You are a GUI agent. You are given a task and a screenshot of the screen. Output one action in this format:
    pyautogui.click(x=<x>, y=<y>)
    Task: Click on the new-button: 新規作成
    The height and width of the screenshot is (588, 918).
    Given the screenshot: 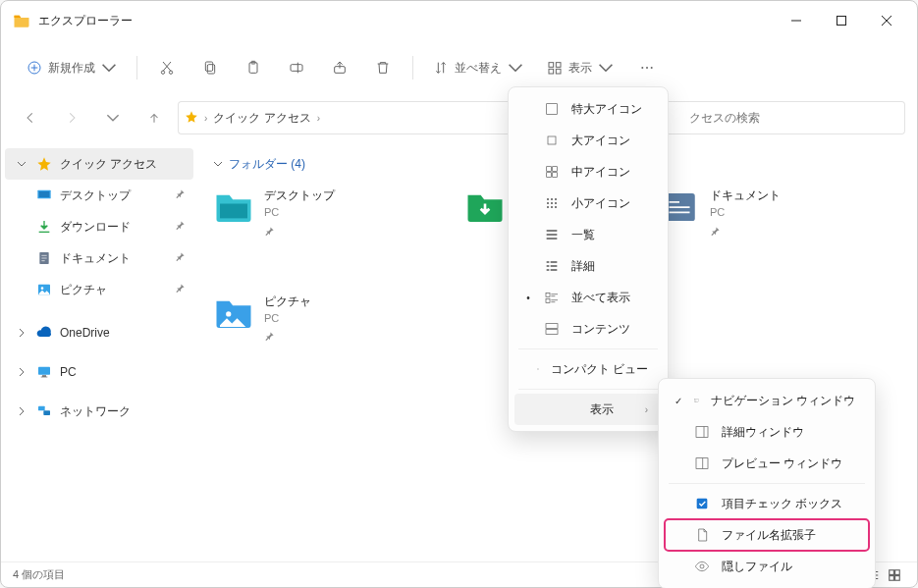 What is the action you would take?
    pyautogui.click(x=72, y=68)
    